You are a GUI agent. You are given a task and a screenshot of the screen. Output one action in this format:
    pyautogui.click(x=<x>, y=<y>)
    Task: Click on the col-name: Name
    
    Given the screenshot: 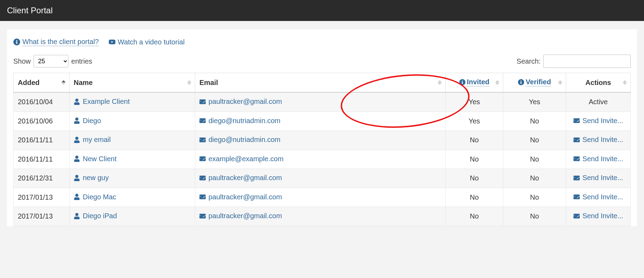 What is the action you would take?
    pyautogui.click(x=132, y=83)
    